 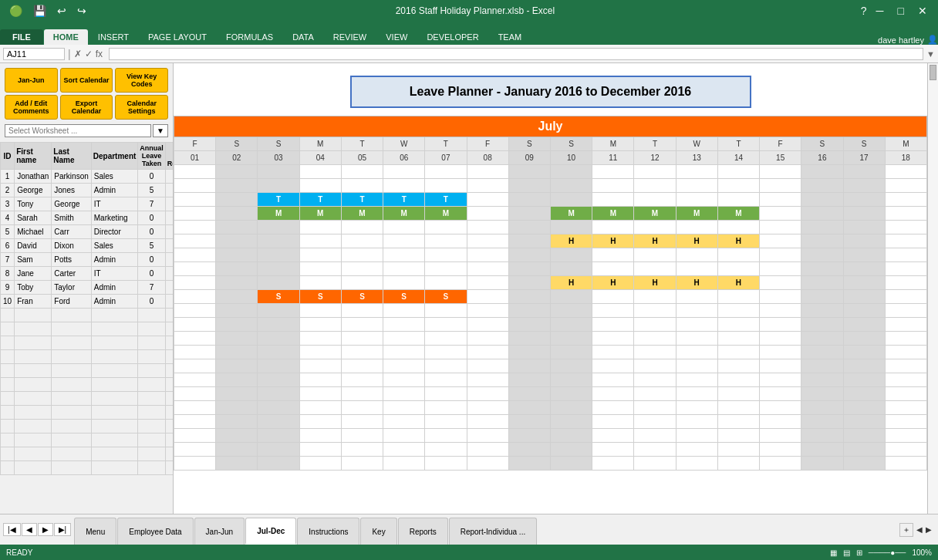 What do you see at coordinates (71, 288) in the screenshot?
I see `left-cell-9-2: Taylor` at bounding box center [71, 288].